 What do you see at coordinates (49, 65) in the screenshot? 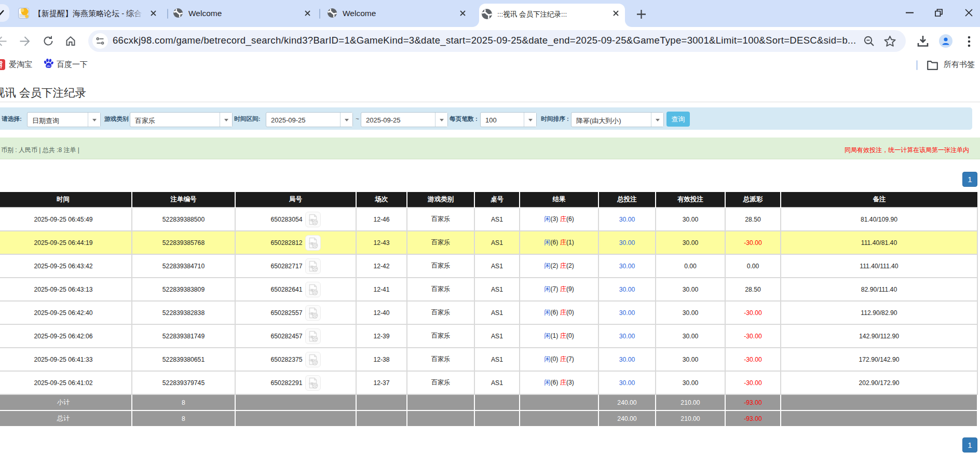
I see `svg-text: du` at bounding box center [49, 65].